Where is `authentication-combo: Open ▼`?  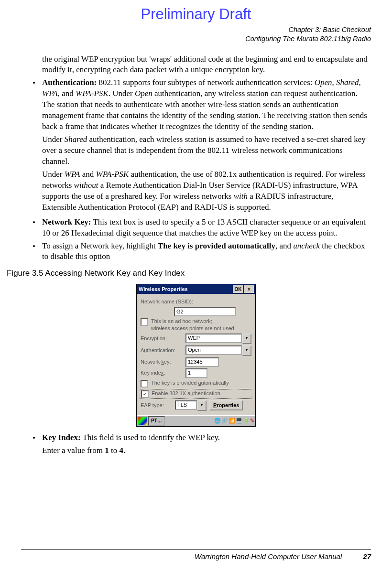 authentication-combo: Open ▼ is located at coordinates (218, 351).